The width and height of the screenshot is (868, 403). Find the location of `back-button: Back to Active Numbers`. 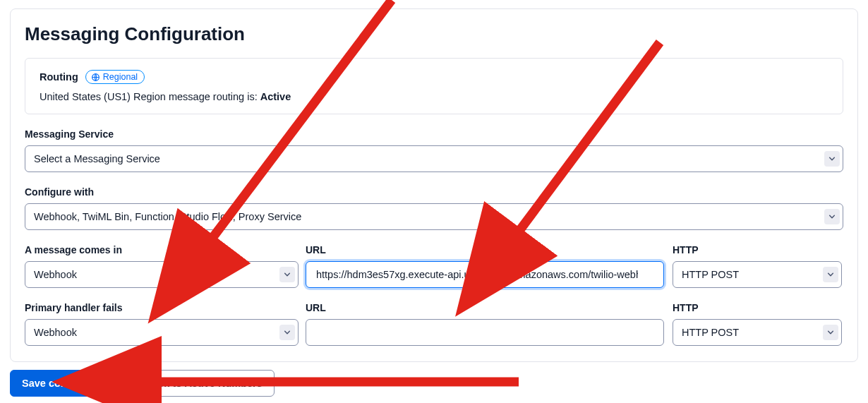

back-button: Back to Active Numbers is located at coordinates (204, 383).